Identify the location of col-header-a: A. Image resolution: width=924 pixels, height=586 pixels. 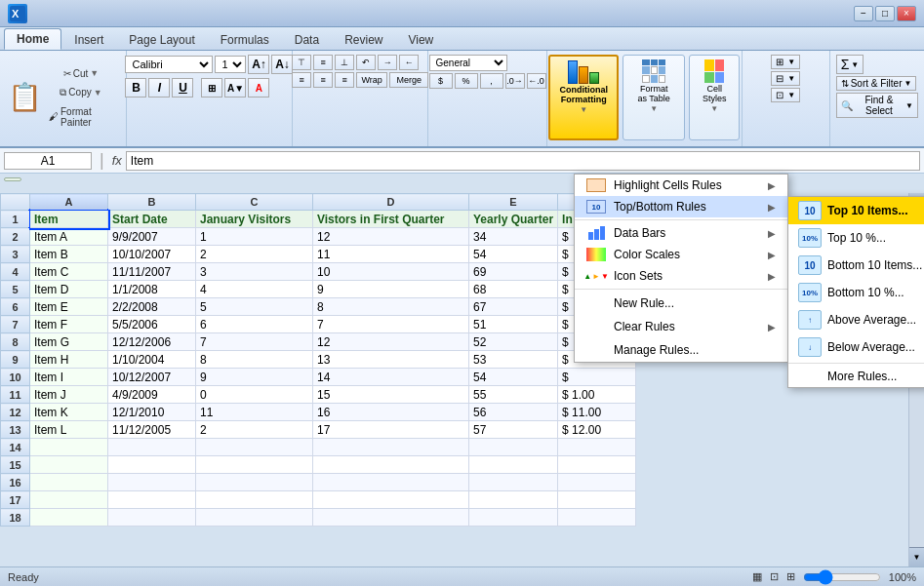
(69, 203).